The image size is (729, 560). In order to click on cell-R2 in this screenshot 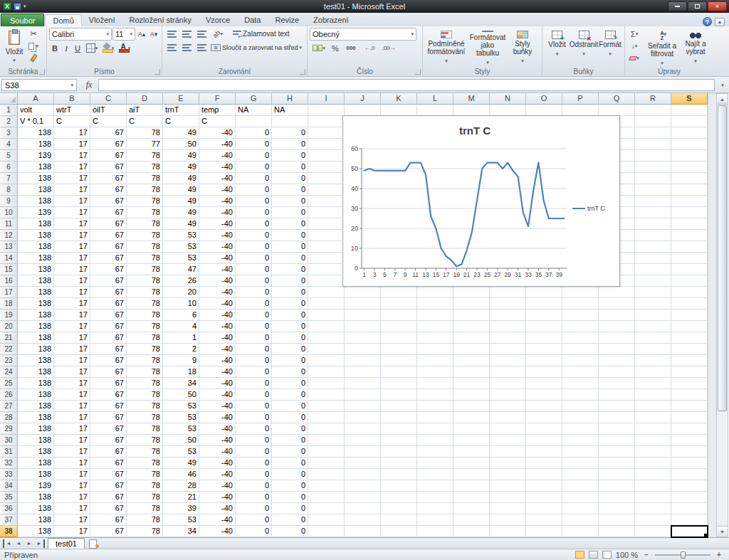, I will do `click(654, 122)`.